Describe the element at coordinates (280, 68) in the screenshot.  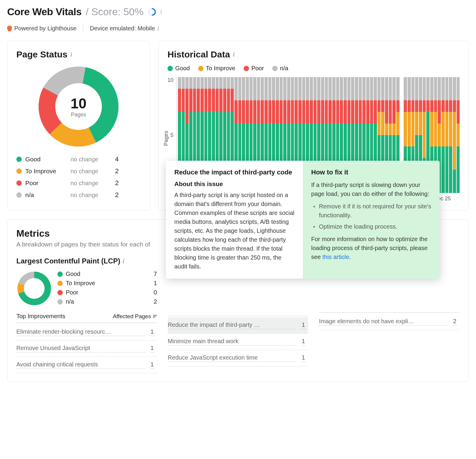
I see `legend-item: n/a` at that location.